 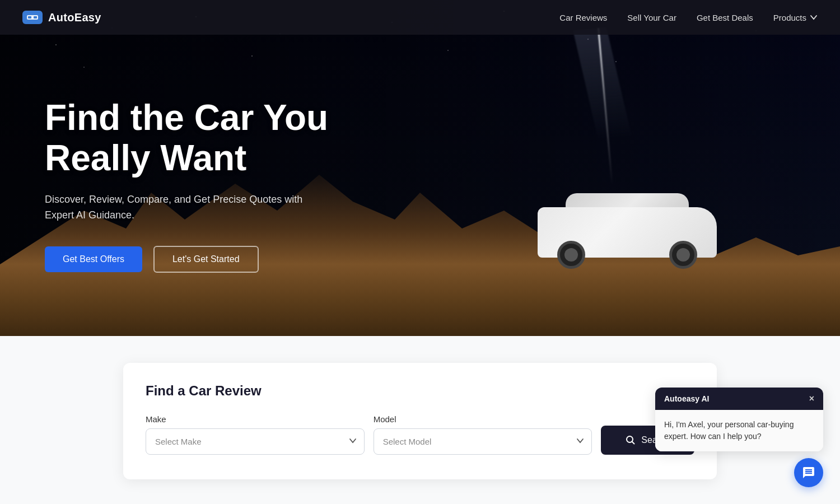 What do you see at coordinates (729, 430) in the screenshot?
I see `chat-body-text: Hi, I'm Axel, your personal car-buying e…` at bounding box center [729, 430].